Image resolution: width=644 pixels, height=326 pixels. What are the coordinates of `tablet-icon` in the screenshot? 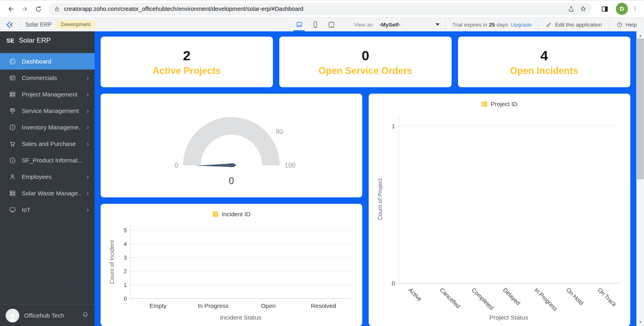 It's located at (332, 25).